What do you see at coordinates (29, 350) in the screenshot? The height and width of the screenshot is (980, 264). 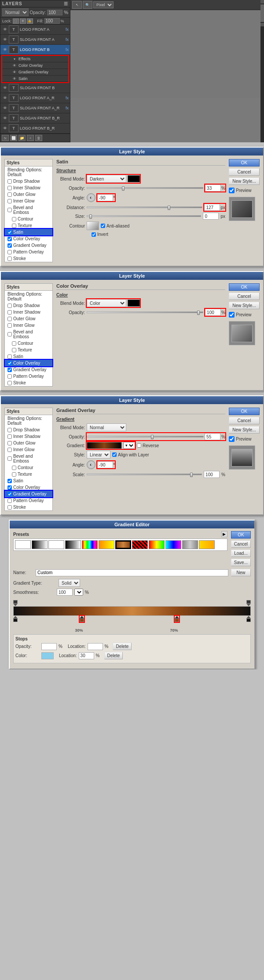 I see `co-texture: Texture` at bounding box center [29, 350].